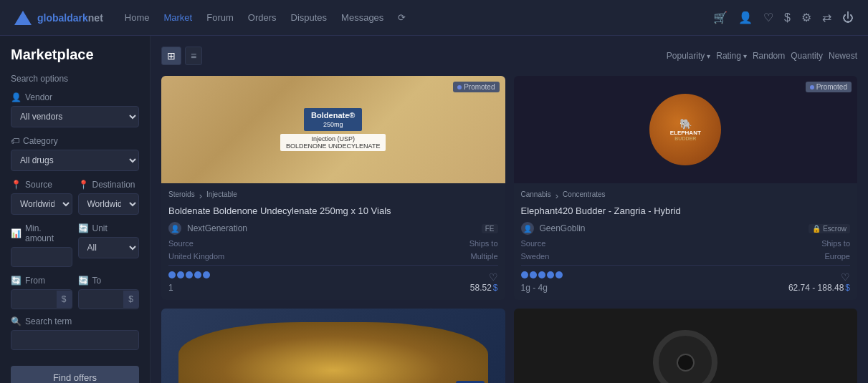 The width and height of the screenshot is (868, 383). I want to click on destination-select: Worldwide, so click(109, 204).